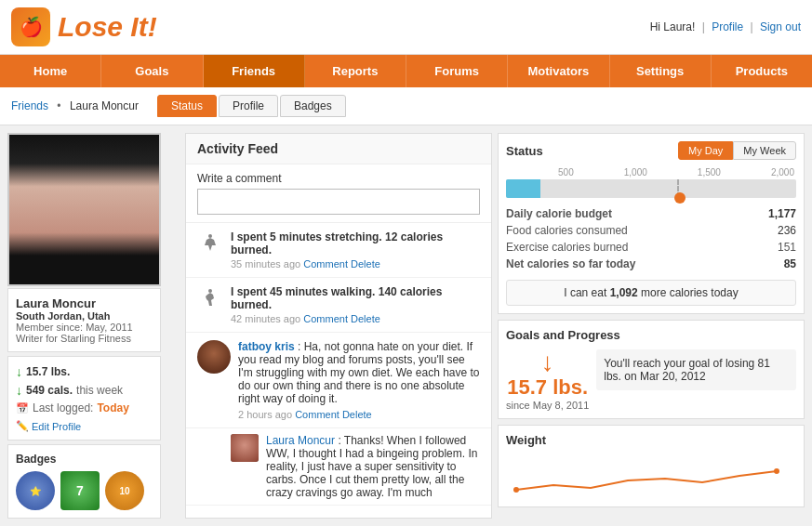  What do you see at coordinates (84, 320) in the screenshot?
I see `profile-info: Laura Moncur South Jordan, Utah Member s…` at bounding box center [84, 320].